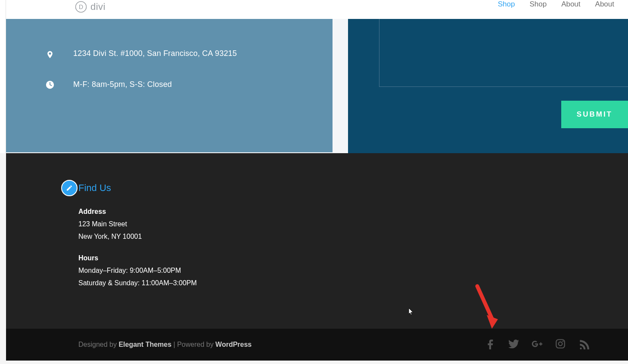 This screenshot has width=628, height=364. I want to click on hours-row: M-F: 8am-5pm, S-S: Closed, so click(169, 85).